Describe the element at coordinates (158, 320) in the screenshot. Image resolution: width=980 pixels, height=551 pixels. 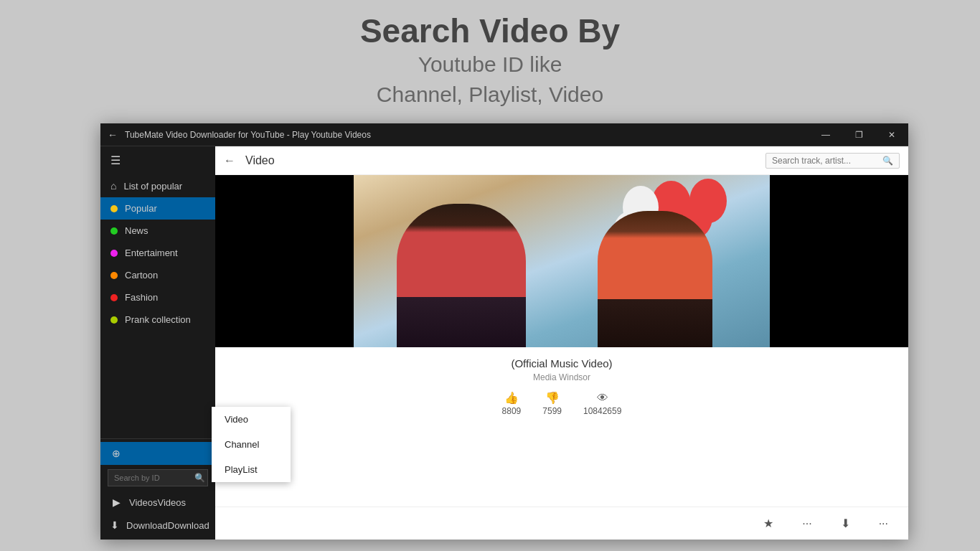
I see `sidebar-item-prank: Prank collection` at that location.